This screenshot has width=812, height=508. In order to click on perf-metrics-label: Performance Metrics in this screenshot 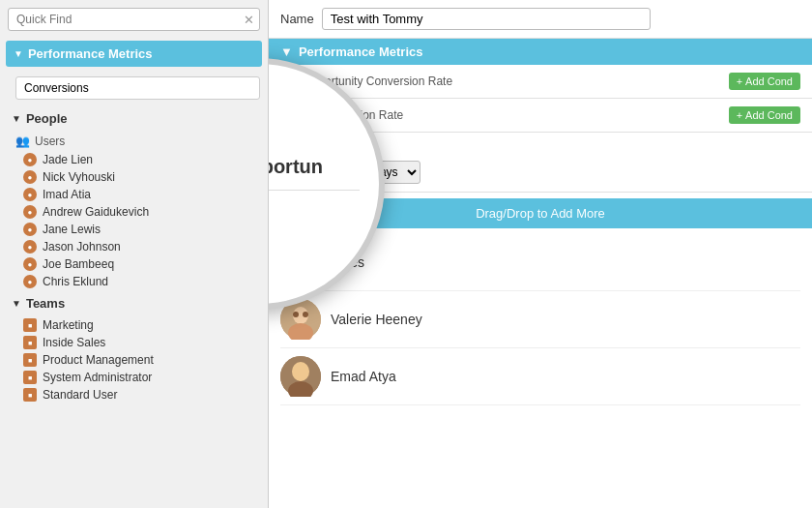, I will do `click(362, 52)`.